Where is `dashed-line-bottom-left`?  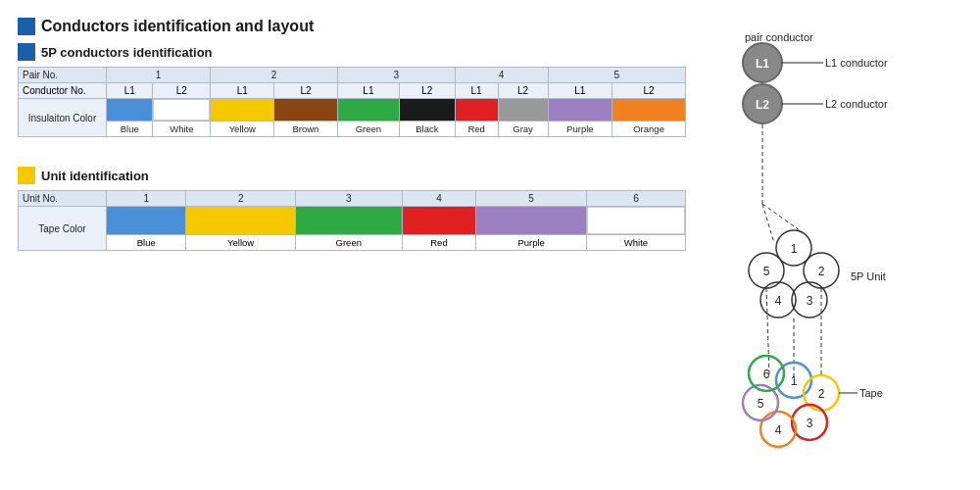
dashed-line-bottom-left is located at coordinates (768, 331).